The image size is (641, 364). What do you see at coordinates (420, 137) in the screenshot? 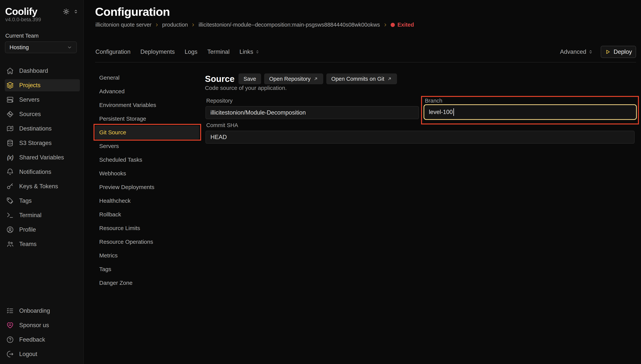
I see `commit-sha-input: HEAD` at bounding box center [420, 137].